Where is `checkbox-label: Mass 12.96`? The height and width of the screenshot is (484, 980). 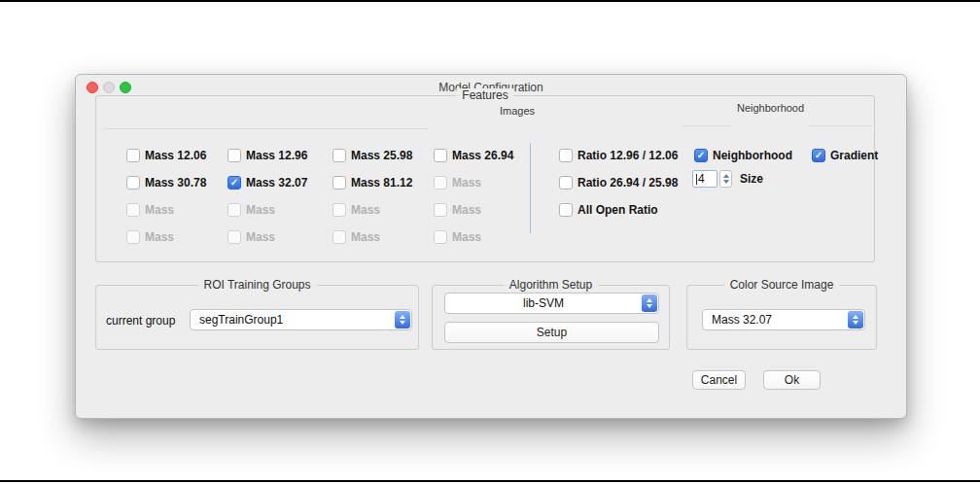
checkbox-label: Mass 12.96 is located at coordinates (276, 156).